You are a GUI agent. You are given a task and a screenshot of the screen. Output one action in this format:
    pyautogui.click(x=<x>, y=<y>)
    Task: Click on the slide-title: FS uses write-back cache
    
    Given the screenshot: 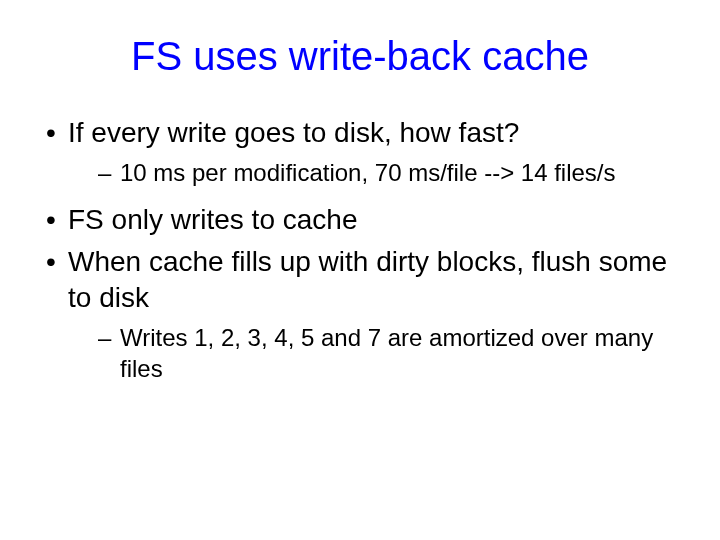 What is the action you would take?
    pyautogui.click(x=360, y=56)
    